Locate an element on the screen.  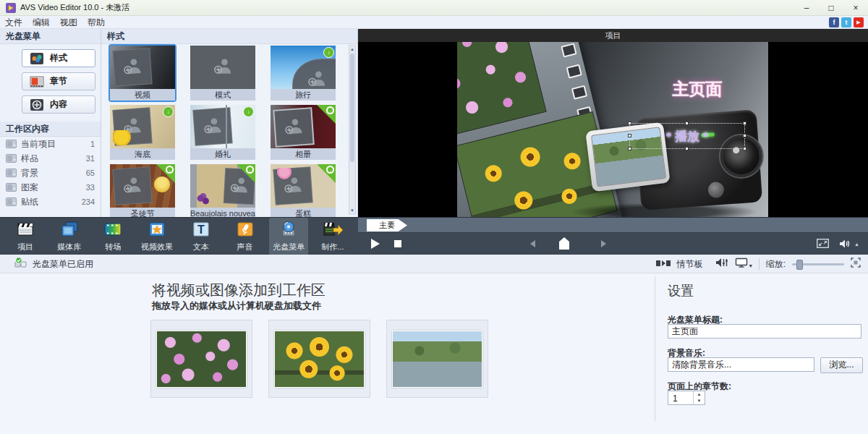
chapter-marker-icon is located at coordinates (564, 243).